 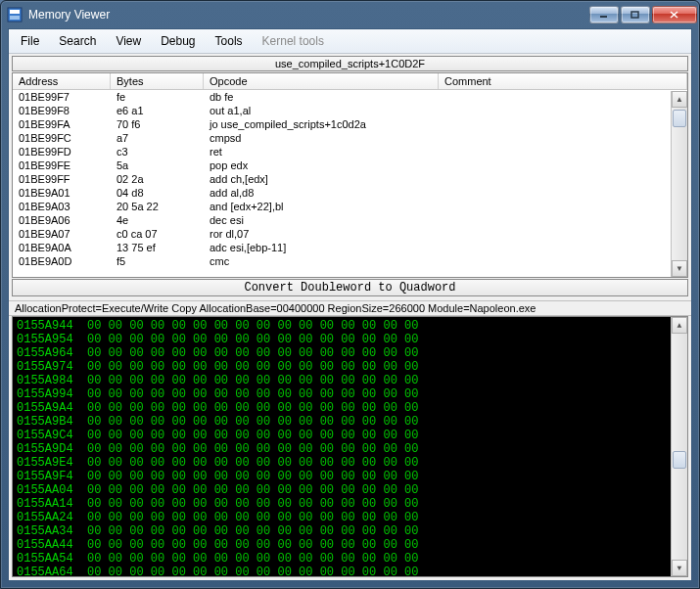 I want to click on disasm-row: 01BE99FDc3ret, so click(x=350, y=152).